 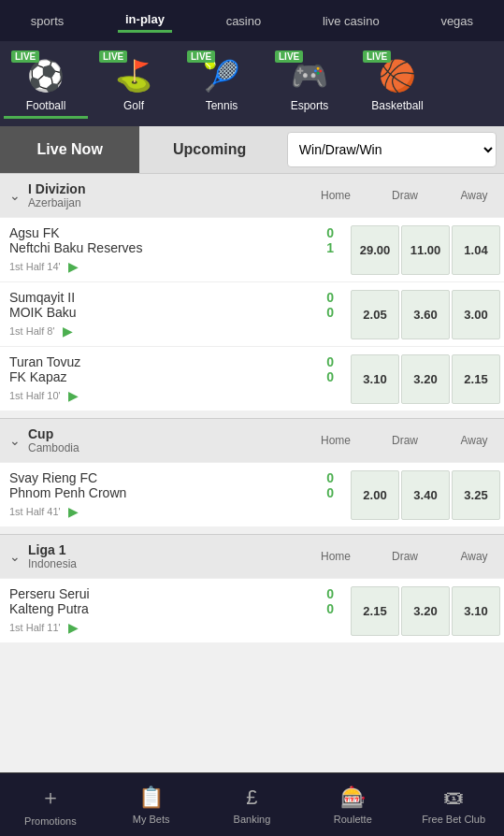 I want to click on odd-btn-0: 2.15, so click(x=375, y=612).